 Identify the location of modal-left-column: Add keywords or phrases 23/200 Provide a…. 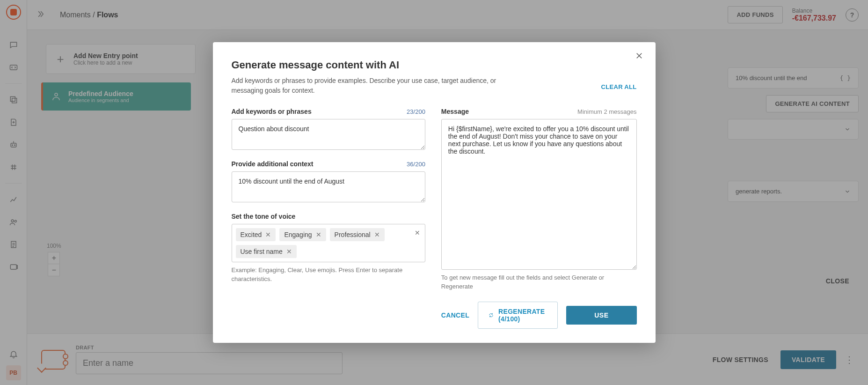
(328, 218).